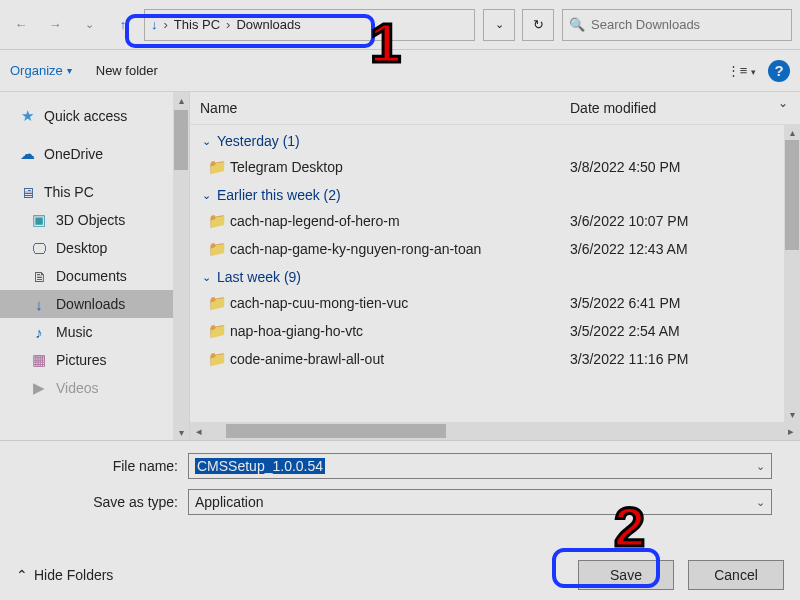 This screenshot has height=600, width=800. I want to click on save-type-select: Application ⌄, so click(480, 502).